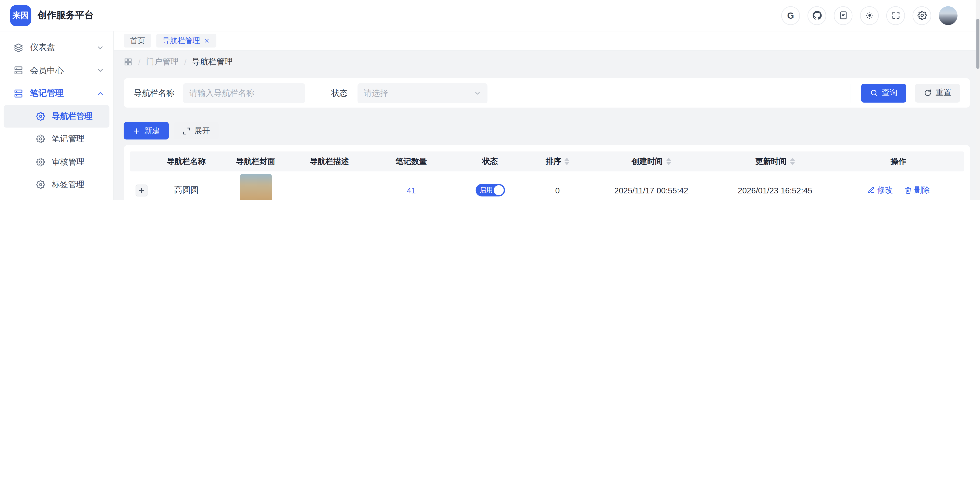 This screenshot has height=490, width=980. Describe the element at coordinates (422, 93) in the screenshot. I see `status-select: 请选择` at that location.